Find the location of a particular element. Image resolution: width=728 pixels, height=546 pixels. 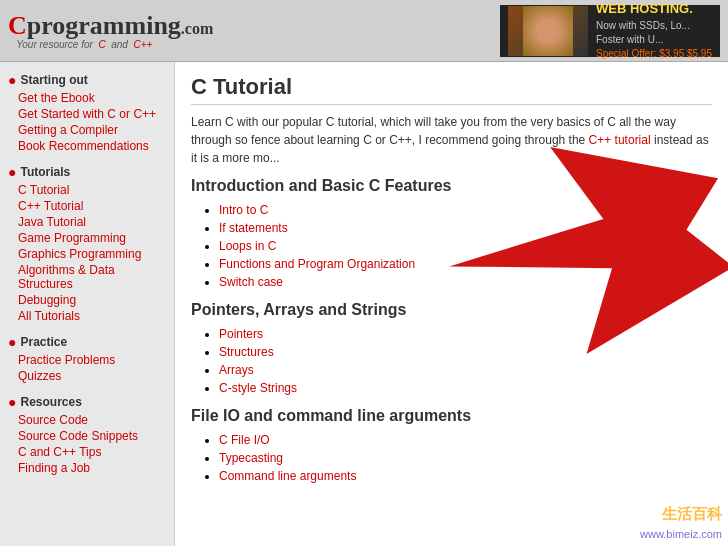

ad-sub2: Foster with U... is located at coordinates (654, 40).